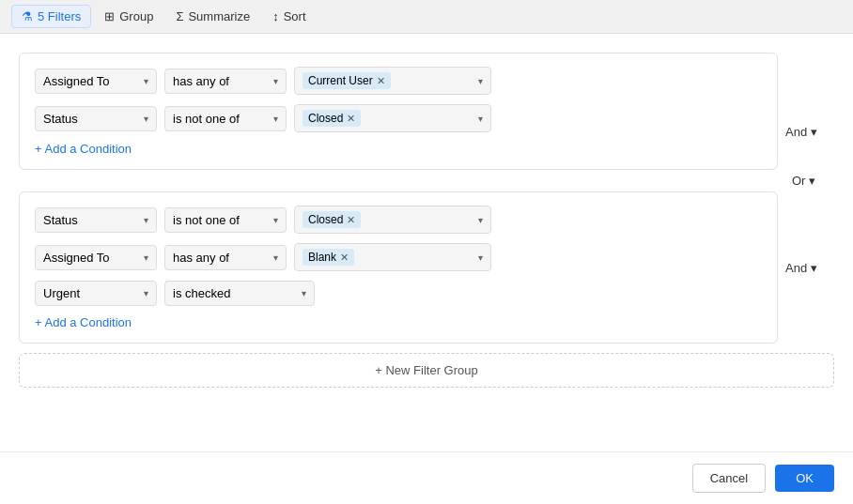  I want to click on cancel-button: Cancel, so click(729, 479).